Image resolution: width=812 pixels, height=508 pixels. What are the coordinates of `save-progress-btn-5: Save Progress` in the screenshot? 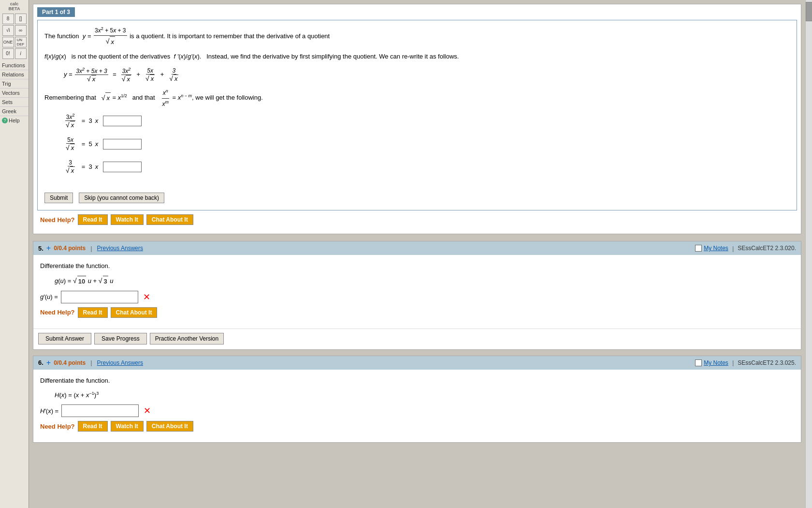 It's located at (121, 339).